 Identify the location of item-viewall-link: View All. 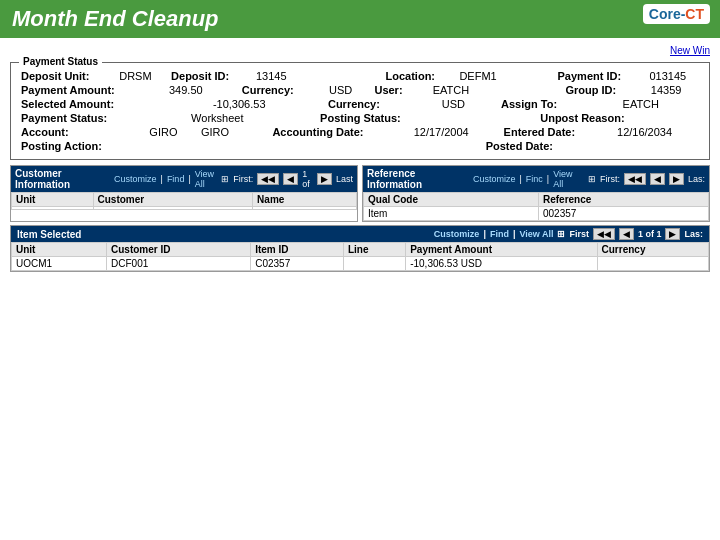
(536, 234).